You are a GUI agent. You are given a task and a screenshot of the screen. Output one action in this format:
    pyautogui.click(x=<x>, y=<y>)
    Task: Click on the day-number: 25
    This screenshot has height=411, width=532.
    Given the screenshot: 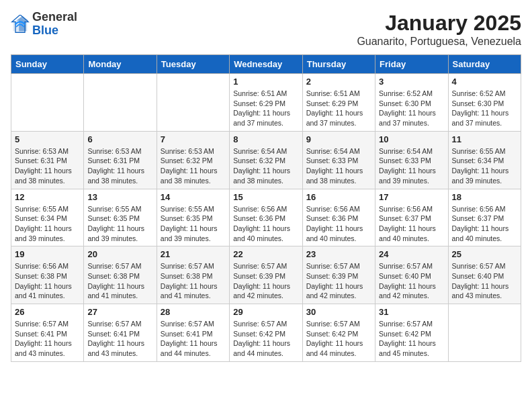 What is the action you would take?
    pyautogui.click(x=485, y=254)
    